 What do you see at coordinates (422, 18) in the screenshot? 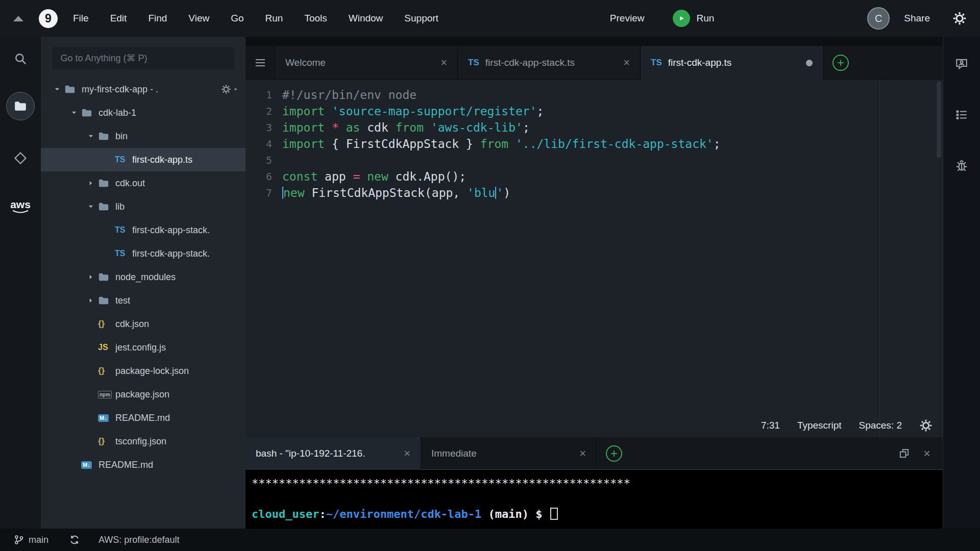
I see `menu-item-support: Support` at bounding box center [422, 18].